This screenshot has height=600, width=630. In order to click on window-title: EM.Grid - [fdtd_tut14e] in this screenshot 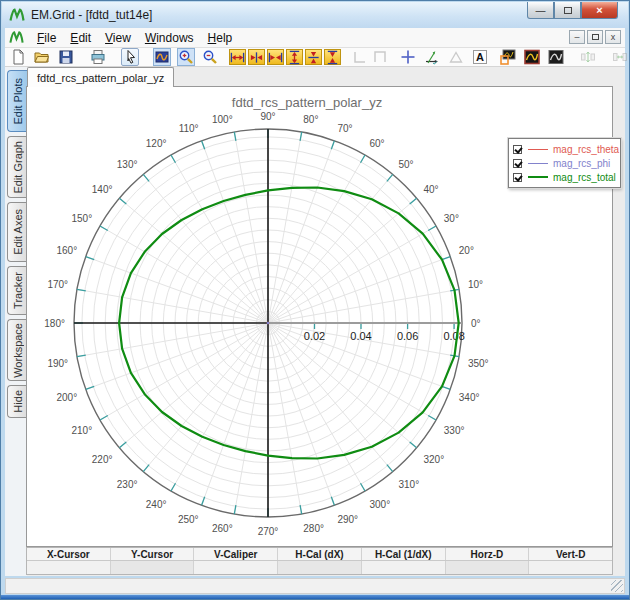, I will do `click(92, 15)`.